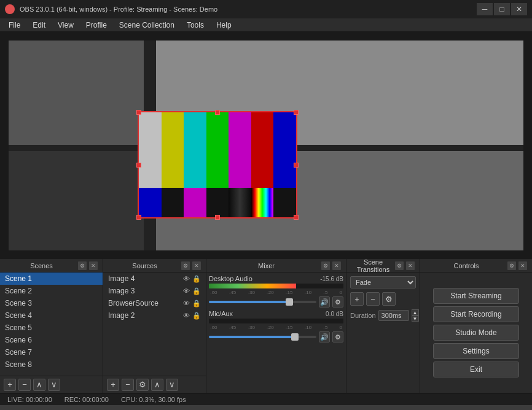 This screenshot has height=410, width=532. I want to click on scene-item-6: Scene 6, so click(52, 340).